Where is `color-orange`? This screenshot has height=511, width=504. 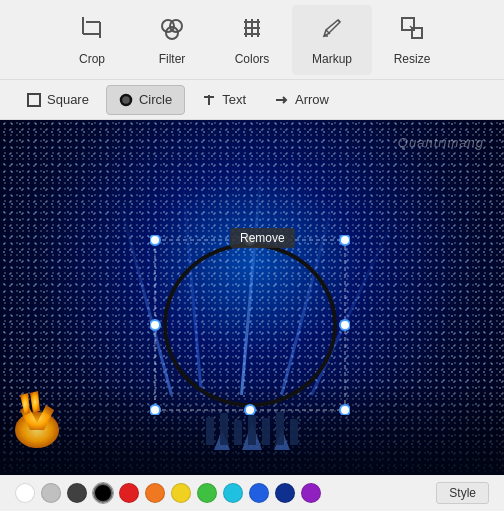 color-orange is located at coordinates (155, 493).